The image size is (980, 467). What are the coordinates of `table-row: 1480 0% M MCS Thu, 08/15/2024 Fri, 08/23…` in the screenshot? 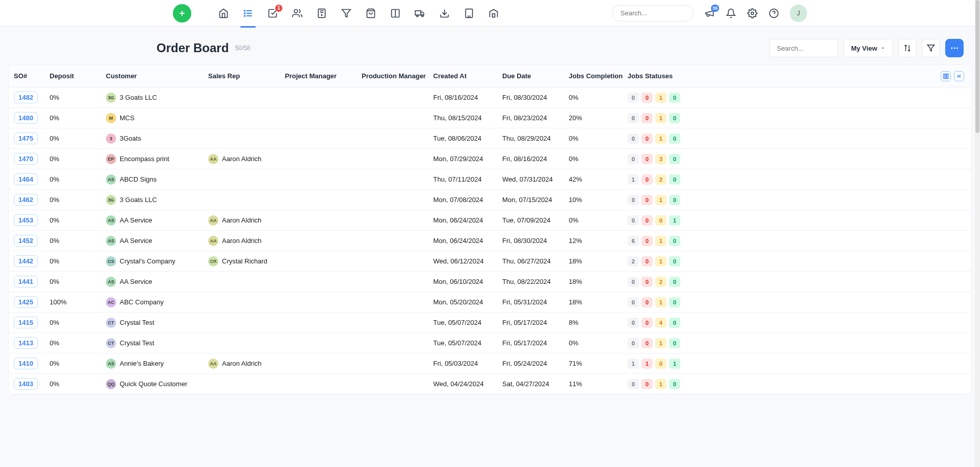 It's located at (490, 118).